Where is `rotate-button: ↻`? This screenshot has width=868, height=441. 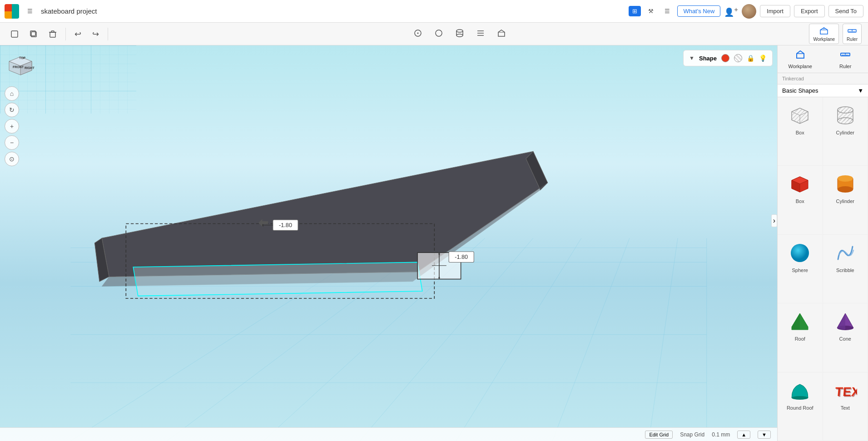 rotate-button: ↻ is located at coordinates (12, 110).